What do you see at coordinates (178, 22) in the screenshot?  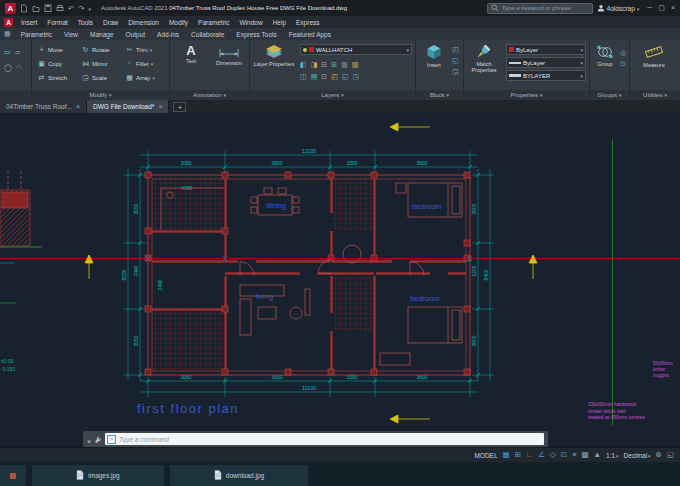 I see `menu-modify: Modify` at bounding box center [178, 22].